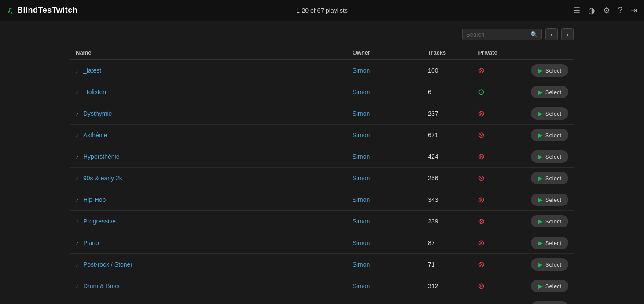 The width and height of the screenshot is (644, 304). What do you see at coordinates (534, 34) in the screenshot?
I see `search-icon: 🔍` at bounding box center [534, 34].